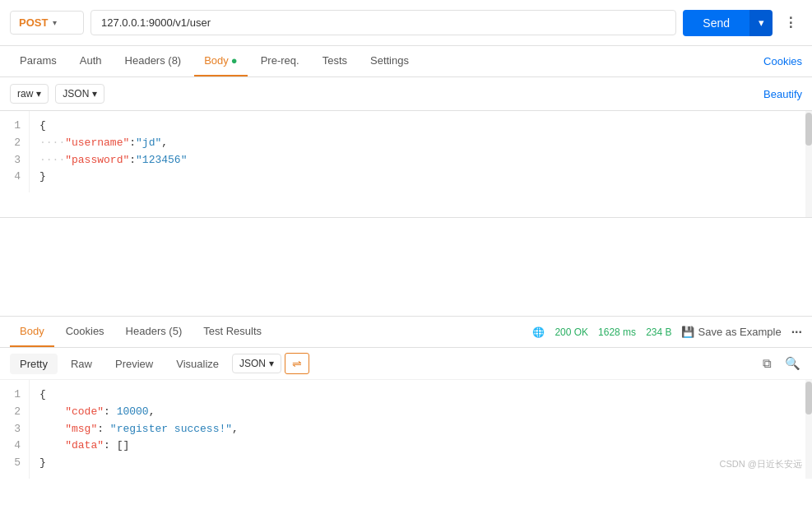 This screenshot has width=812, height=514. I want to click on format-tab-visualize: Visualize, so click(197, 364).